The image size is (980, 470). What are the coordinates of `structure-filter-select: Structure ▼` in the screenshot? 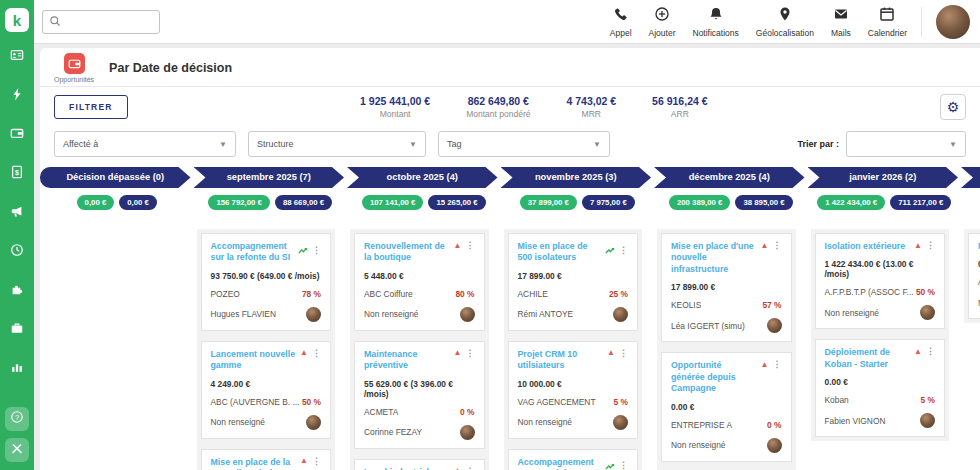 It's located at (337, 144).